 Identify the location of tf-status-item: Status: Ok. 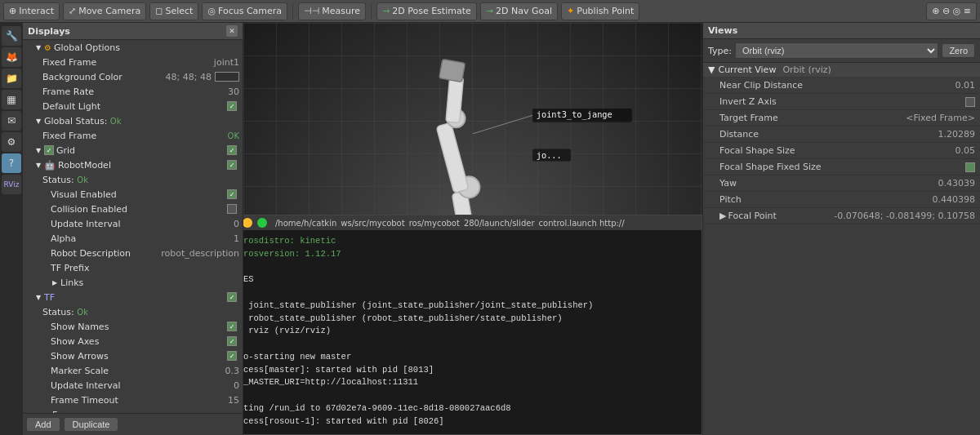
(132, 312).